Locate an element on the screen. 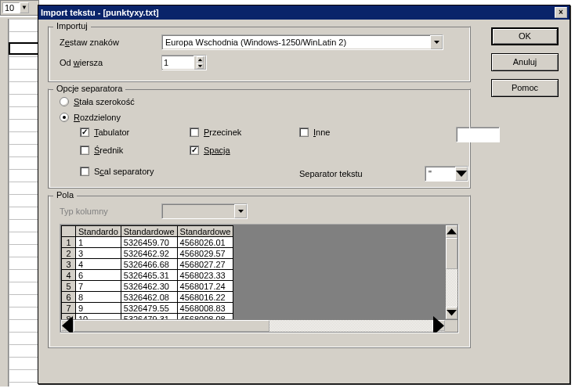 The height and width of the screenshot is (392, 575). merge-label: Scal separatory is located at coordinates (124, 171).